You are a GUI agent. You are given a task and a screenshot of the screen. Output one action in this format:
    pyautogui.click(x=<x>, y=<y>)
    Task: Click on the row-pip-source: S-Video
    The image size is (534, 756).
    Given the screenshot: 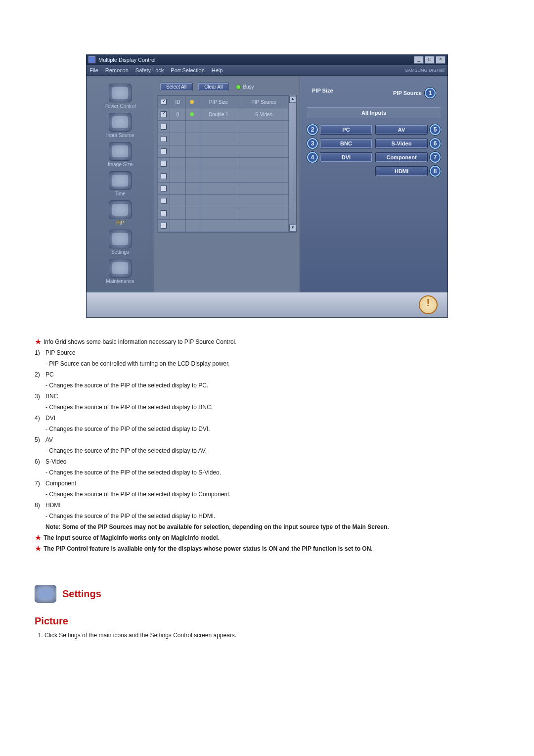 What is the action you would take?
    pyautogui.click(x=264, y=115)
    